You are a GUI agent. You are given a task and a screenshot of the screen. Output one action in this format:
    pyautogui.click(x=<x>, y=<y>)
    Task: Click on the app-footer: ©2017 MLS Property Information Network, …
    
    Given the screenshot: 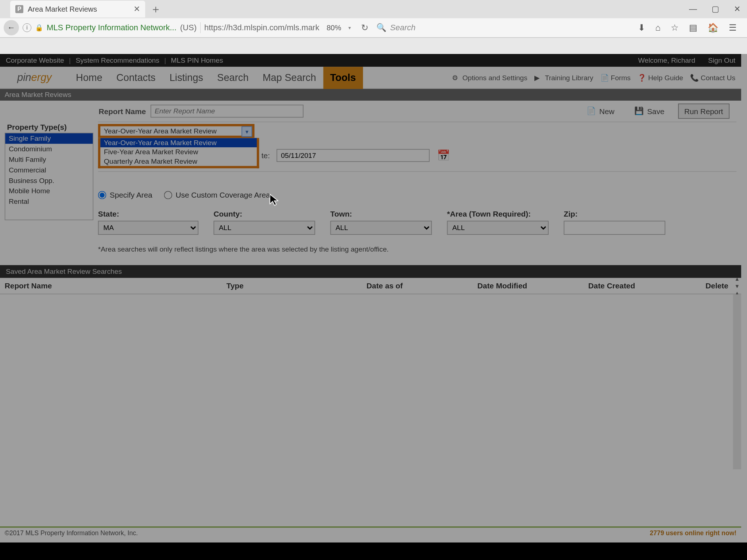 What is the action you would take?
    pyautogui.click(x=371, y=532)
    